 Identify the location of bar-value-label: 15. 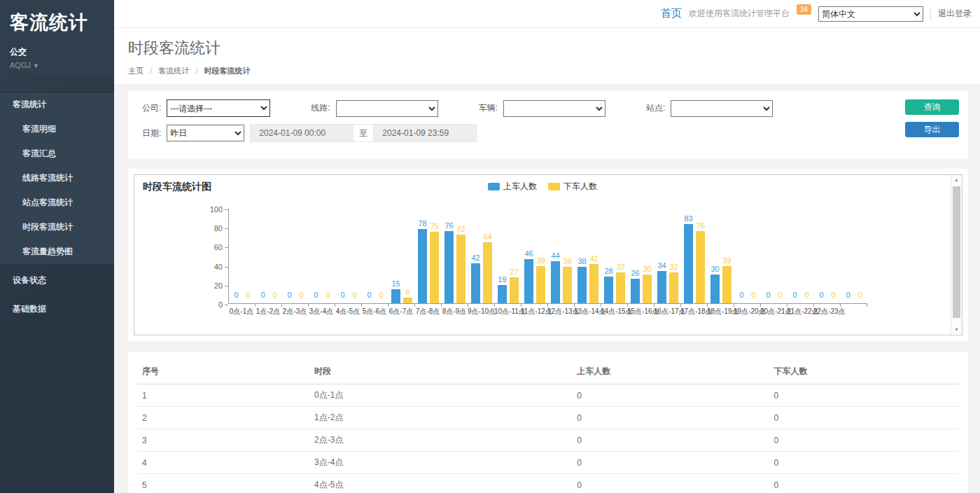
(396, 284).